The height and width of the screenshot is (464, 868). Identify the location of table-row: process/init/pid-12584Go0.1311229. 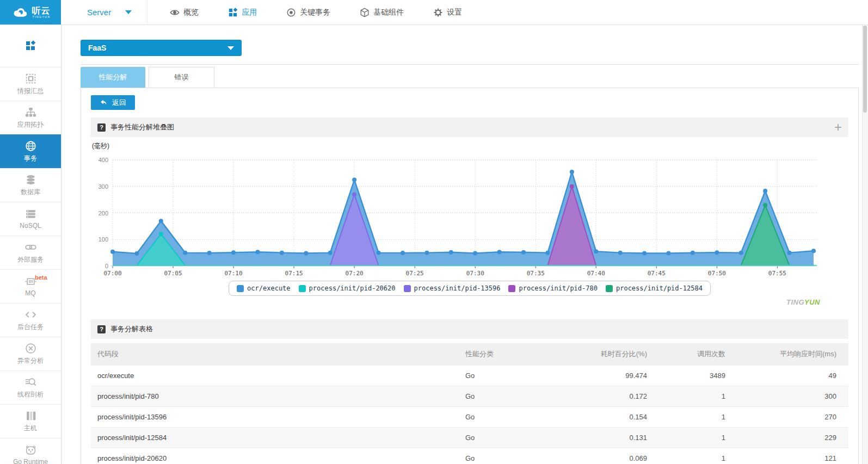
(470, 438).